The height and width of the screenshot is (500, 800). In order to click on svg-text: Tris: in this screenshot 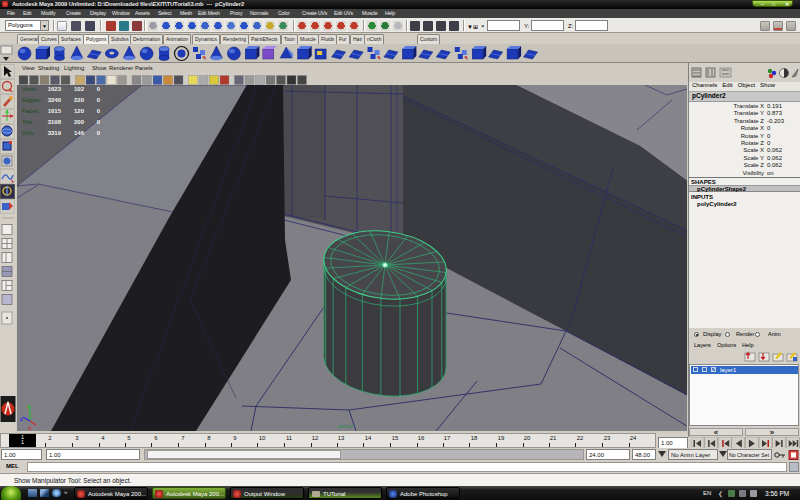, I will do `click(28, 122)`.